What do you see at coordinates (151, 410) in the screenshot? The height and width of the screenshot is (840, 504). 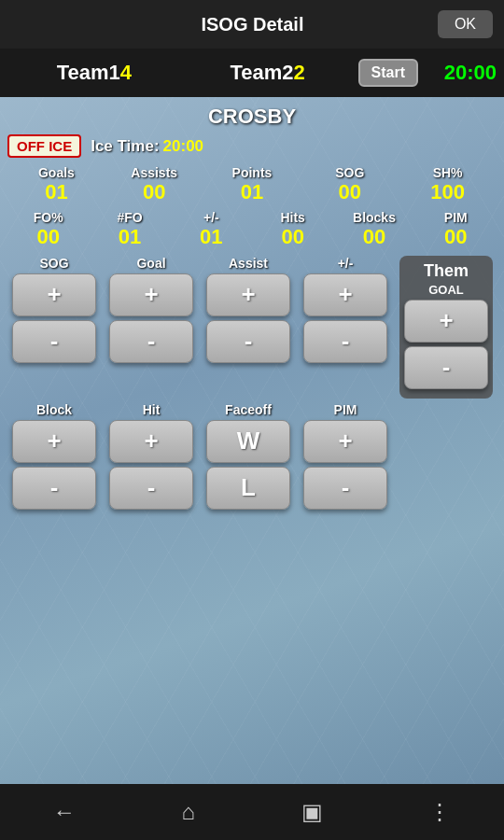 I see `hit-btn-label: Hit` at bounding box center [151, 410].